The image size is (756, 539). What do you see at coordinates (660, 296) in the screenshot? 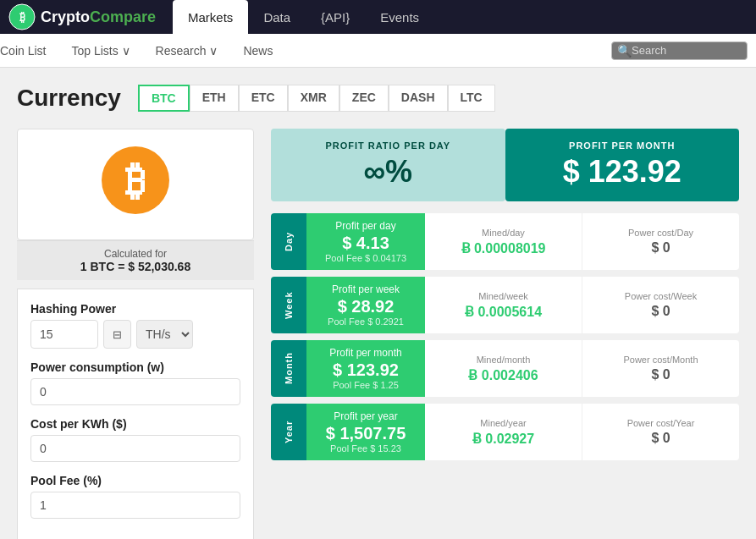
I see `power-cost-label: Power cost/Week` at bounding box center [660, 296].